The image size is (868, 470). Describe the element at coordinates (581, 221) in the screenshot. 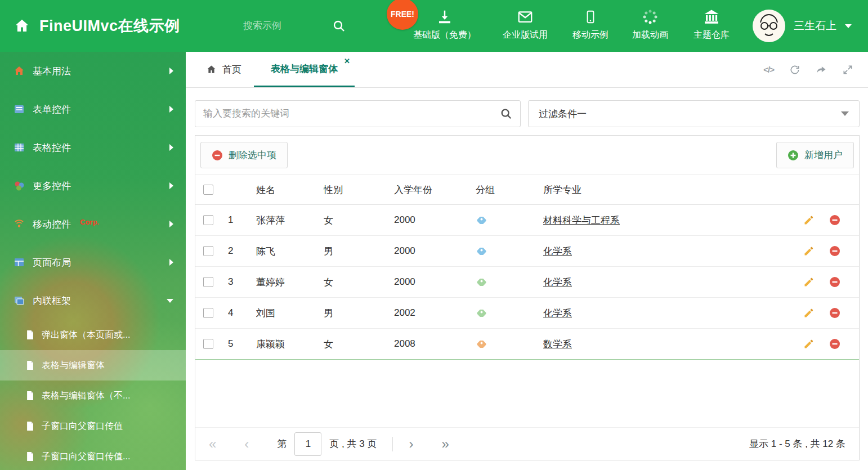

I see `major-link: 材料科学与工程系` at that location.